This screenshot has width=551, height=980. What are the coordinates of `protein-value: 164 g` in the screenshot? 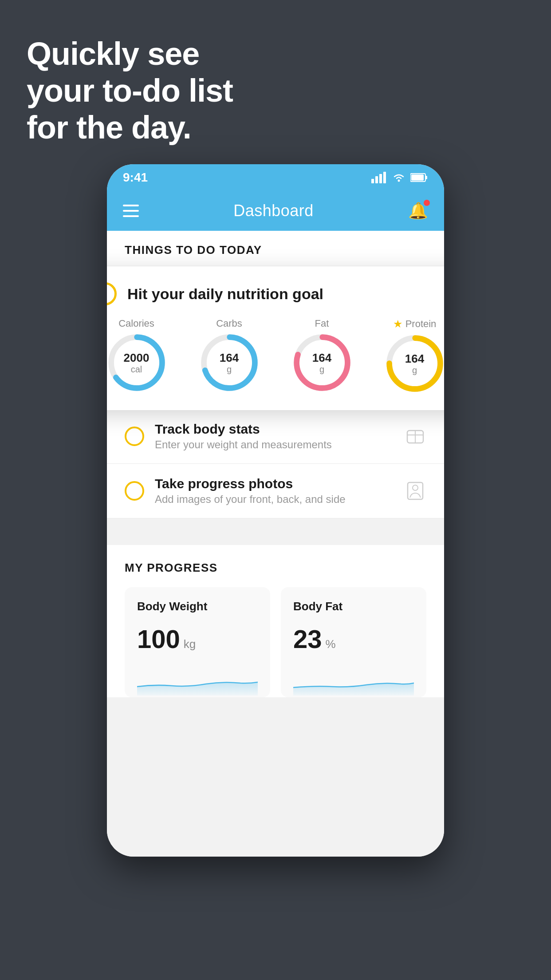 It's located at (414, 364).